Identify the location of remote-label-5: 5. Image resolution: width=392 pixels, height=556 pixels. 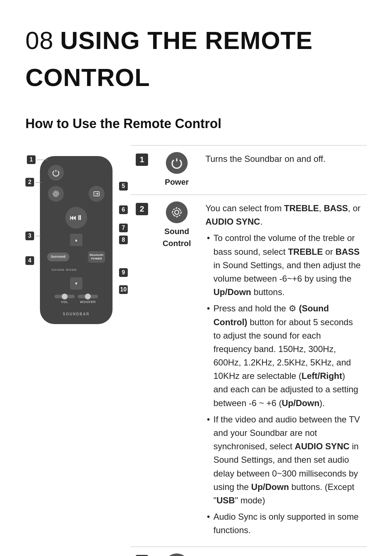
(123, 185).